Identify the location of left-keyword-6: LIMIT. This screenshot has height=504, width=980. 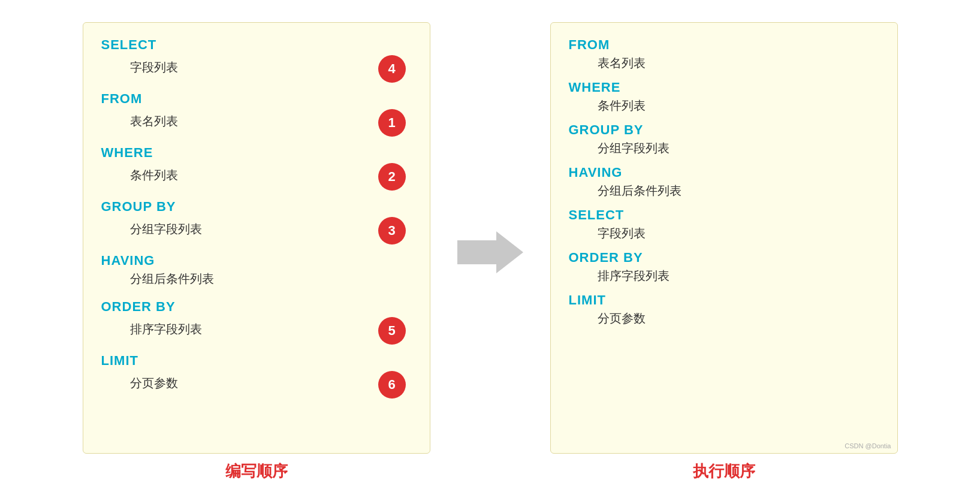
(257, 361).